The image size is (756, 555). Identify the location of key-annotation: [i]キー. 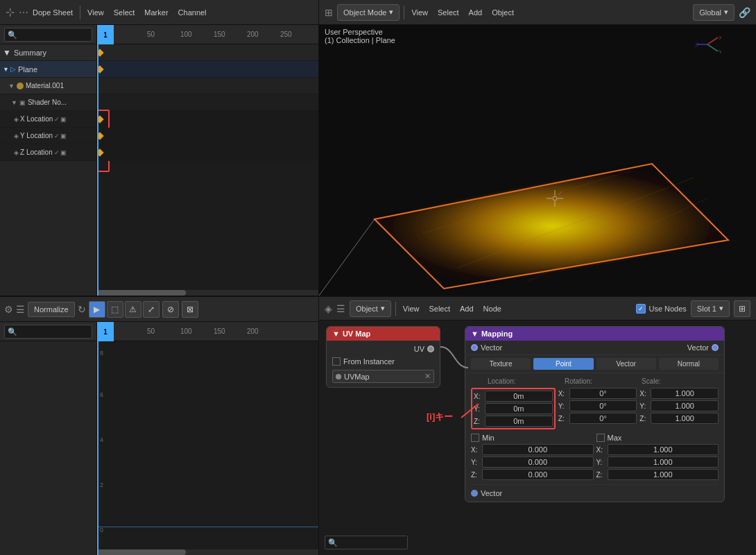
(440, 417).